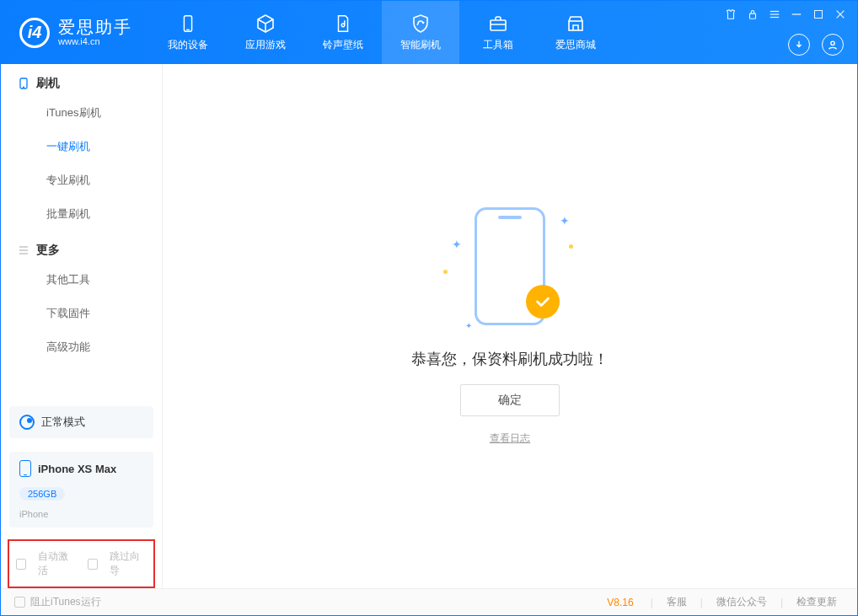 The width and height of the screenshot is (858, 616). What do you see at coordinates (56, 564) in the screenshot?
I see `checkbox-label: 自动激活` at bounding box center [56, 564].